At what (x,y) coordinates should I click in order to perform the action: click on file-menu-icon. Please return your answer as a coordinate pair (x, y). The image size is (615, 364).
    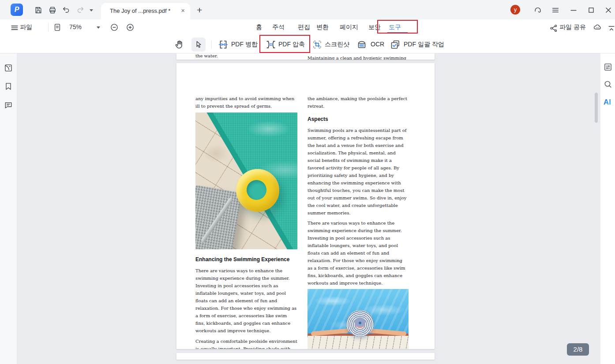
    Looking at the image, I should click on (14, 27).